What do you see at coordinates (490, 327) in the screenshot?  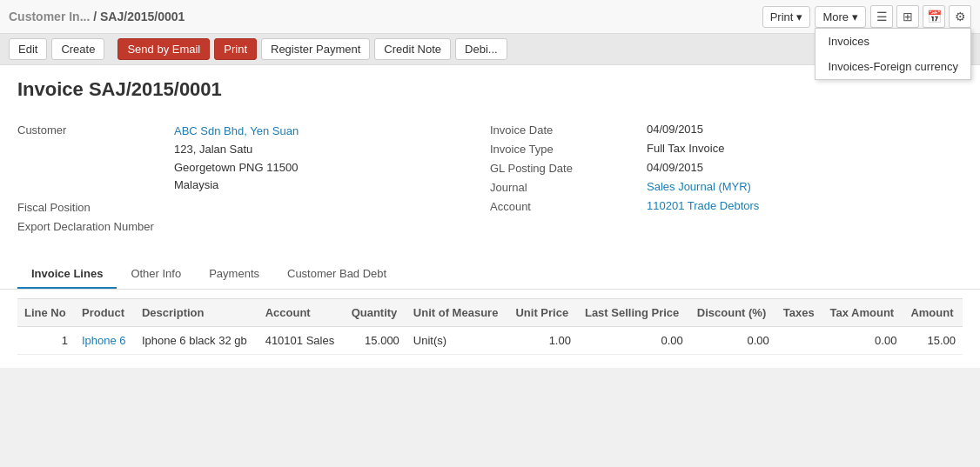 I see `invoice-table: Line No Product Description Account Quan…` at bounding box center [490, 327].